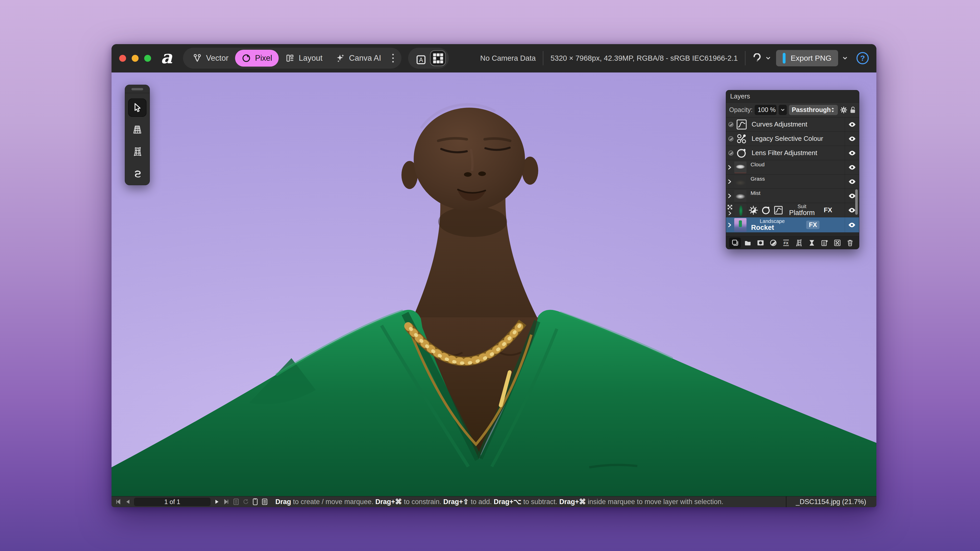 The width and height of the screenshot is (980, 551). What do you see at coordinates (773, 243) in the screenshot?
I see `adjustment-button` at bounding box center [773, 243].